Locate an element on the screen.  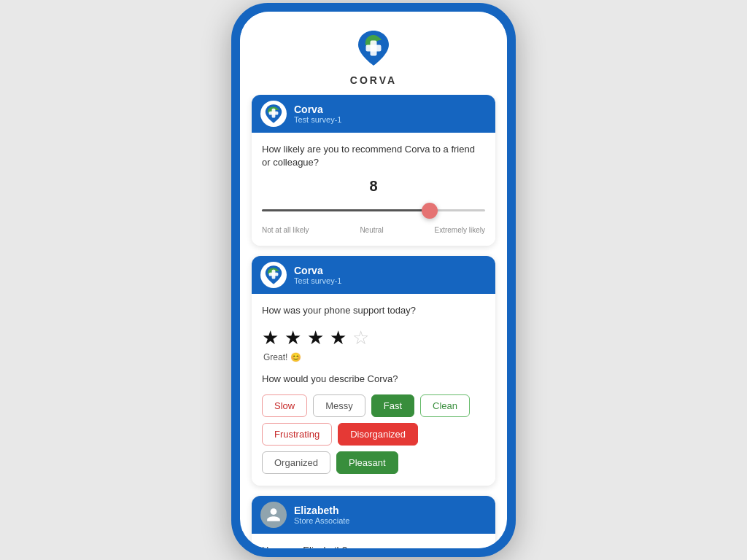
tag-slow: Slow is located at coordinates (285, 405).